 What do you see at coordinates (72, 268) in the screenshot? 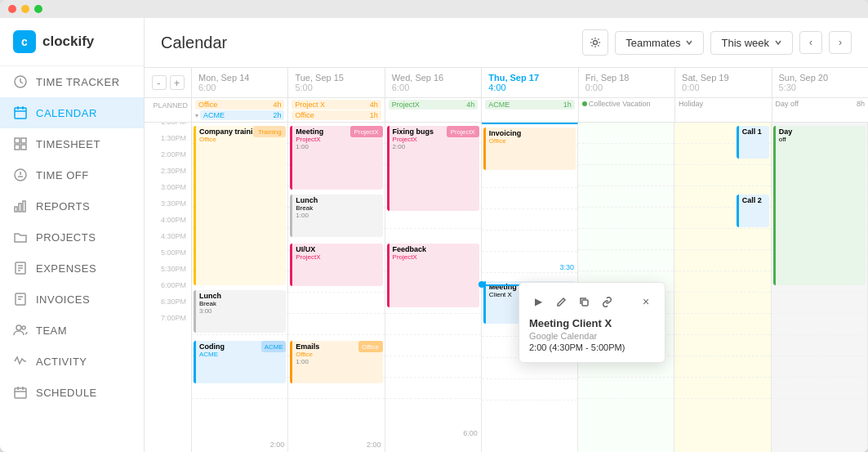
I see `sidebar-item-expenses: EXPENSES` at bounding box center [72, 268].